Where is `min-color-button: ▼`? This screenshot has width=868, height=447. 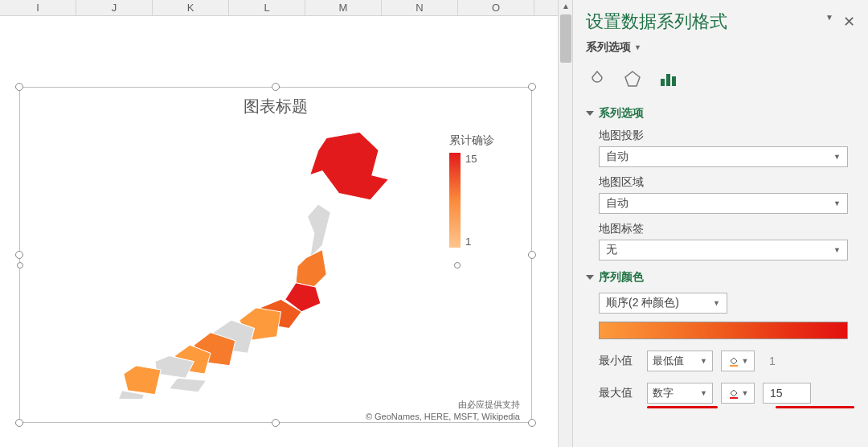 min-color-button: ▼ is located at coordinates (738, 361).